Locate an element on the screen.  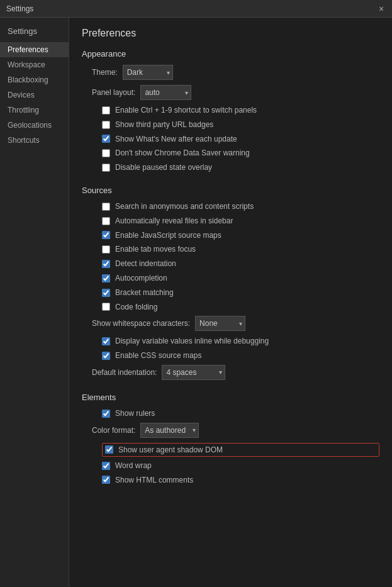
checkbox-detect-indent-label: Detect indentation is located at coordinates (146, 264).